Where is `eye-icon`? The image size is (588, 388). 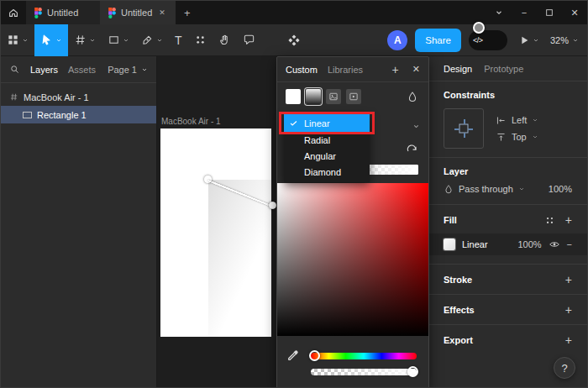 eye-icon is located at coordinates (554, 244).